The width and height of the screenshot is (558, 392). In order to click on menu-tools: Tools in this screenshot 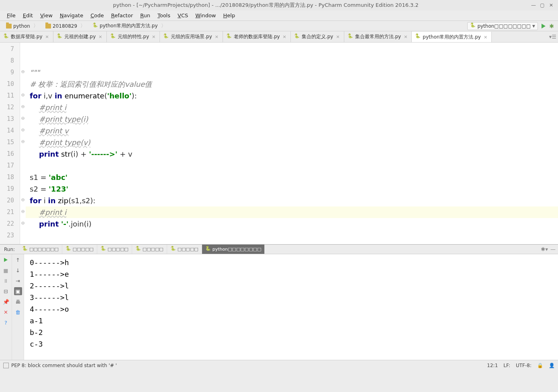, I will do `click(164, 15)`.